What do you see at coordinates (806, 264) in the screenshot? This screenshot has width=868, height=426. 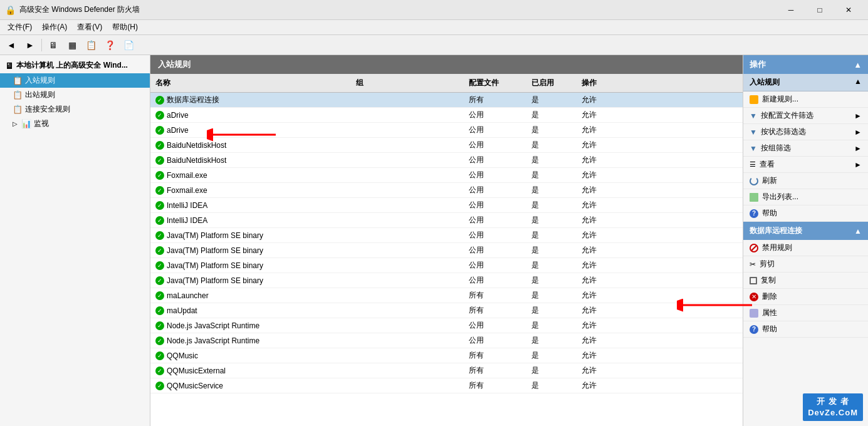 I see `action-cut: ✂ 剪切` at bounding box center [806, 264].